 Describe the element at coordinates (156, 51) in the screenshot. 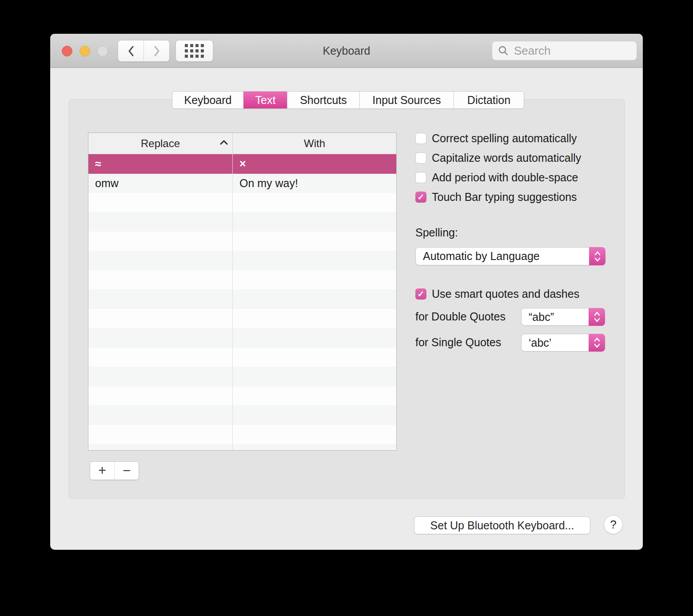

I see `forward-button` at that location.